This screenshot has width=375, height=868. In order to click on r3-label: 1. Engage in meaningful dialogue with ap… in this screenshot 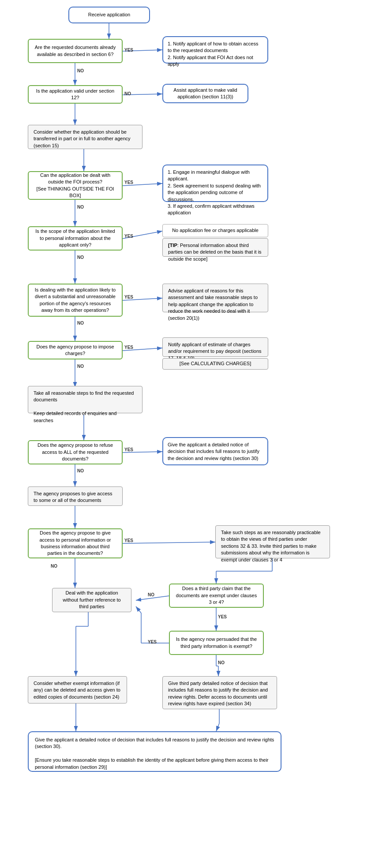, I will do `click(215, 193)`.